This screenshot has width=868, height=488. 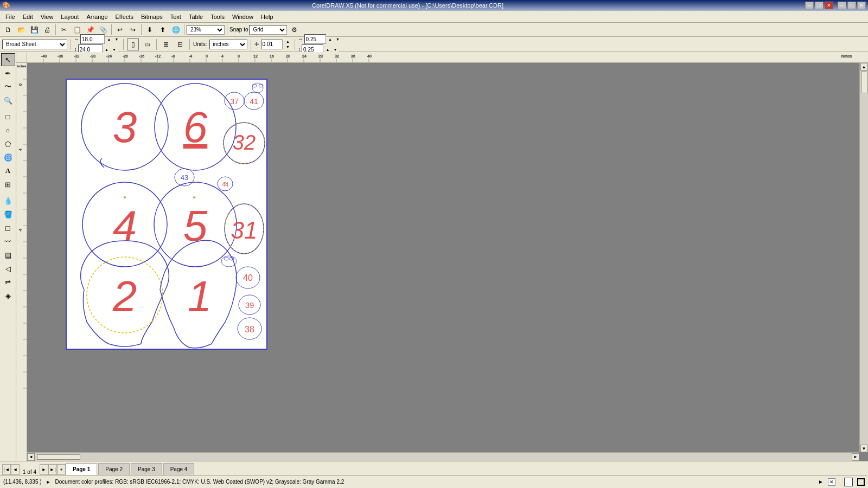 What do you see at coordinates (8, 87) in the screenshot?
I see `smart-draw-tool: 〜` at bounding box center [8, 87].